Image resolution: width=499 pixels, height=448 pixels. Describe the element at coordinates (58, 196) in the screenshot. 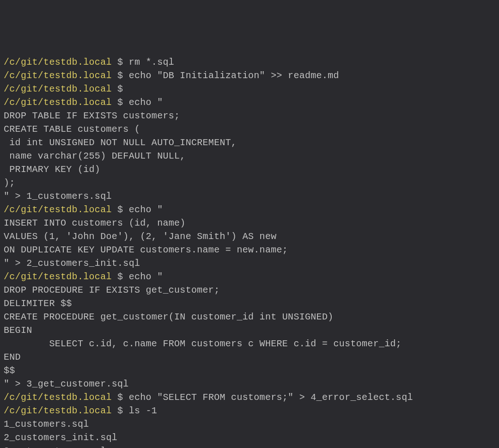

I see `output-text: " > 1_customers.sql` at that location.